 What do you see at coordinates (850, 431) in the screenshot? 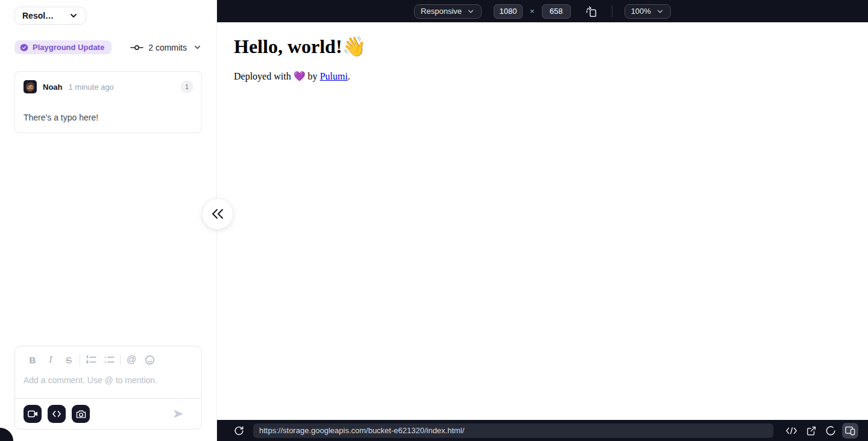
I see `device-preview-toggle` at bounding box center [850, 431].